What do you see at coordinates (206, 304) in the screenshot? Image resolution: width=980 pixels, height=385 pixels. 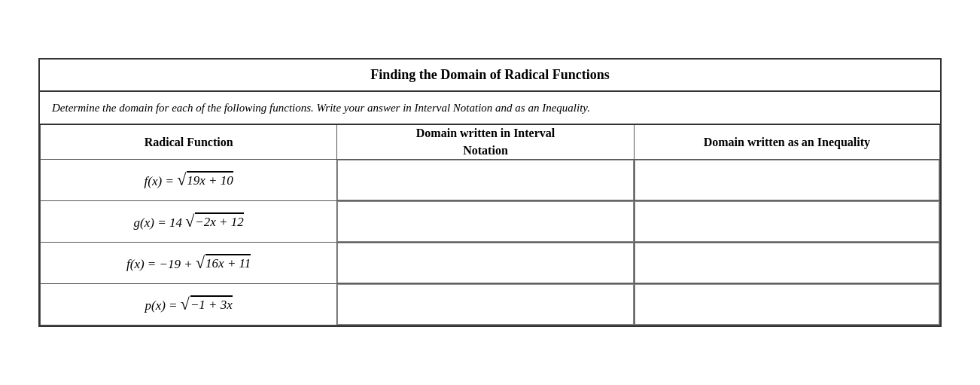 I see `sqrt-expression-row4: √−1 + 3x` at bounding box center [206, 304].